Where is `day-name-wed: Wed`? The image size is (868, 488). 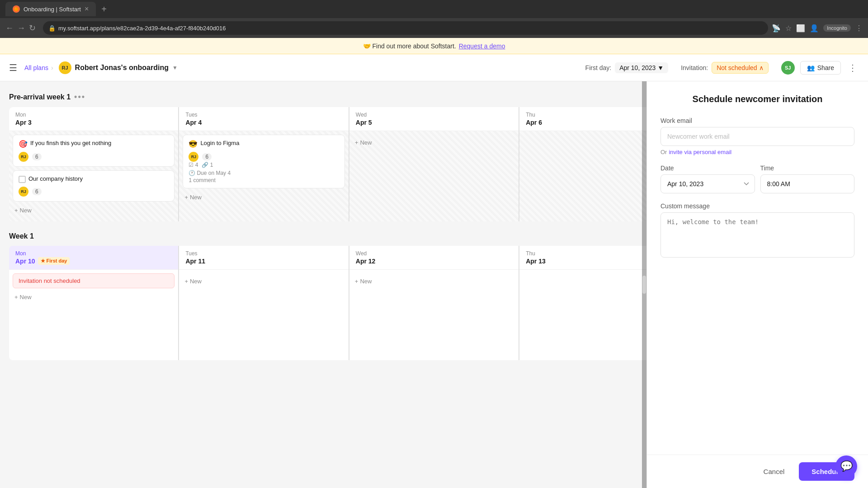 day-name-wed: Wed is located at coordinates (434, 115).